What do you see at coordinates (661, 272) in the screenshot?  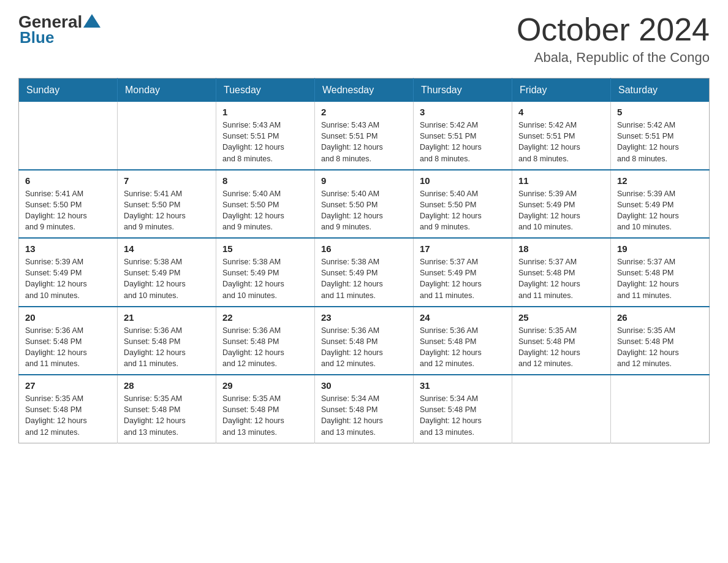 I see `calendar-cell: 19Sunrise: 5:37 AMSunset: 5:48 PMDayligh…` at bounding box center [661, 272].